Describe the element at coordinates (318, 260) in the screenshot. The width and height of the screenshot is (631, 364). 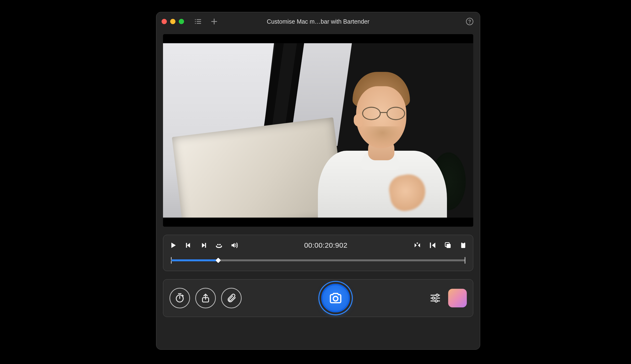
I see `timeline-scrubber` at that location.